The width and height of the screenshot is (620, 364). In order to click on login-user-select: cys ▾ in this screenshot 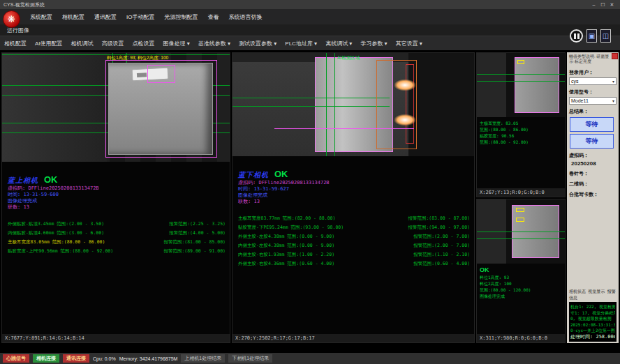, I will do `click(593, 81)`.